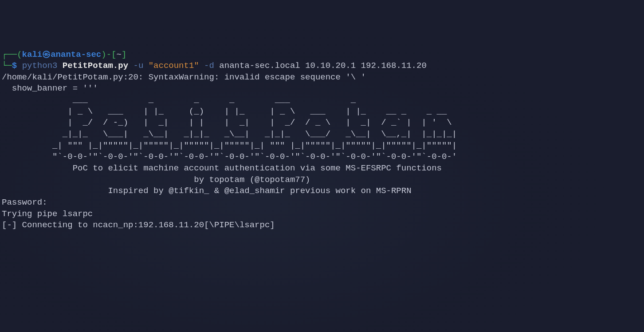 This screenshot has width=644, height=332. I want to click on desc-line-1: PoC to elicit machine account authentica…, so click(322, 169).